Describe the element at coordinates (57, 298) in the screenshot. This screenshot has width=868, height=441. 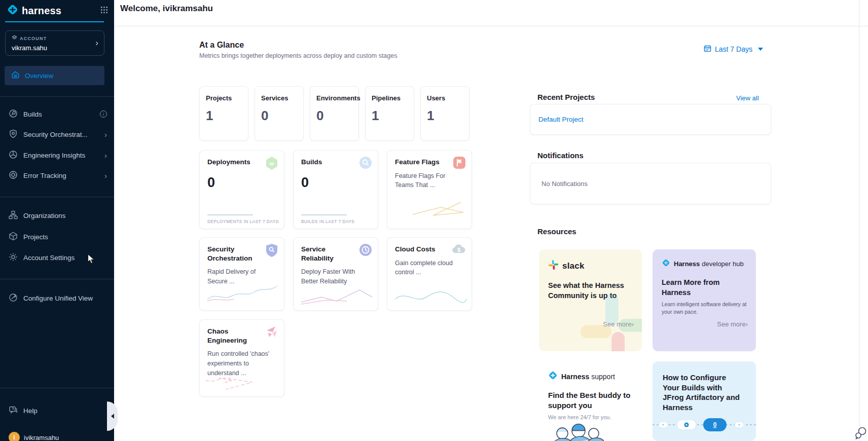
I see `sidebar-item-configure-unified-view: Configure Unified View` at that location.